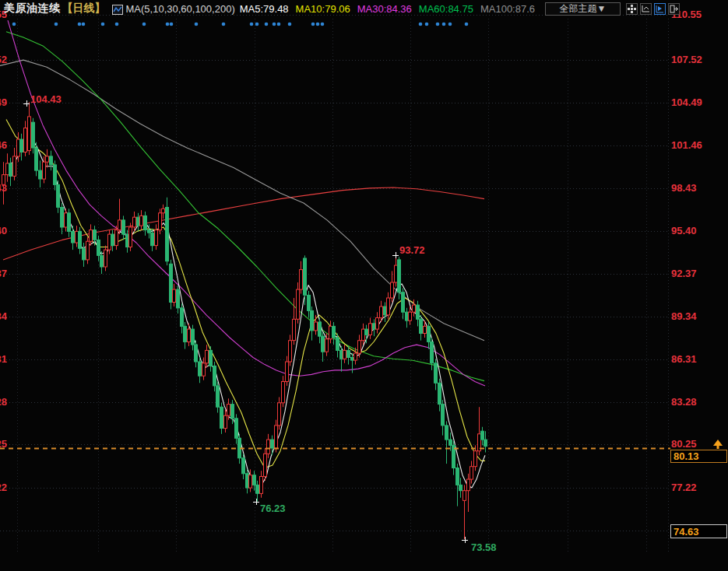 This screenshot has width=728, height=571. What do you see at coordinates (181, 9) in the screenshot?
I see `ma-params-label: MA(5,10,30,60,100,200)` at bounding box center [181, 9].